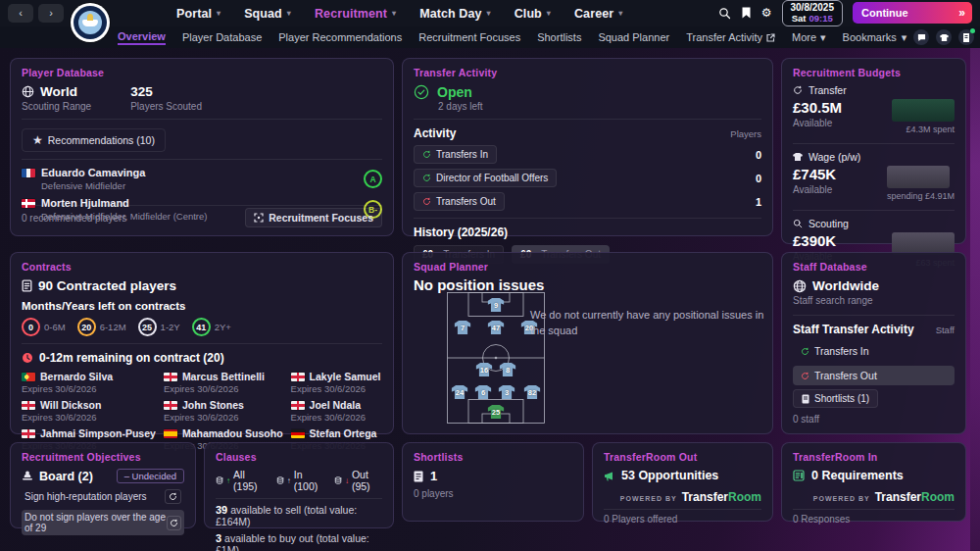 This screenshot has width=980, height=551. Describe the element at coordinates (912, 13) in the screenshot. I see `continue-button: Continue »` at that location.